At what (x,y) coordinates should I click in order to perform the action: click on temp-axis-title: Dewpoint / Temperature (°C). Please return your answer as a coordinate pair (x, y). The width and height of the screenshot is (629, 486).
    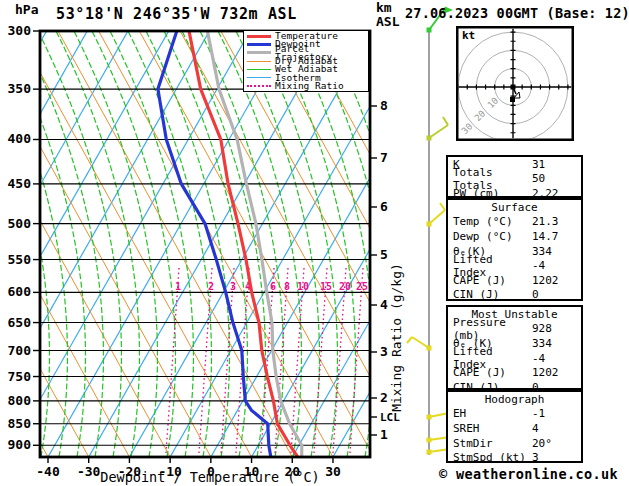
    Looking at the image, I should click on (210, 477).